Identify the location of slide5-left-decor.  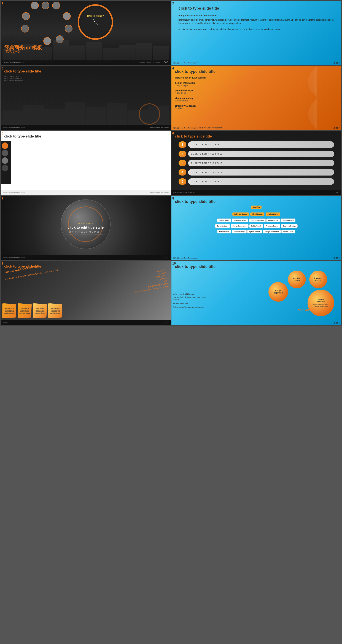
(6, 163).